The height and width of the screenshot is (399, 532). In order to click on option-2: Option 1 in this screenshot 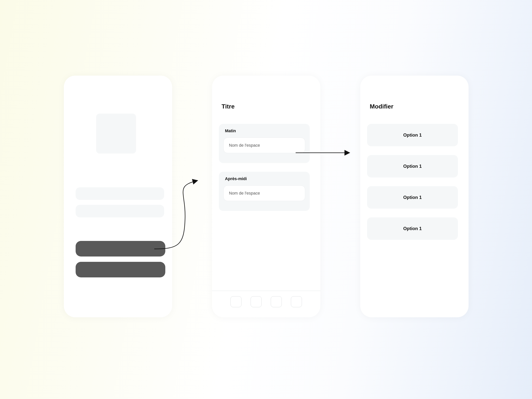, I will do `click(412, 166)`.